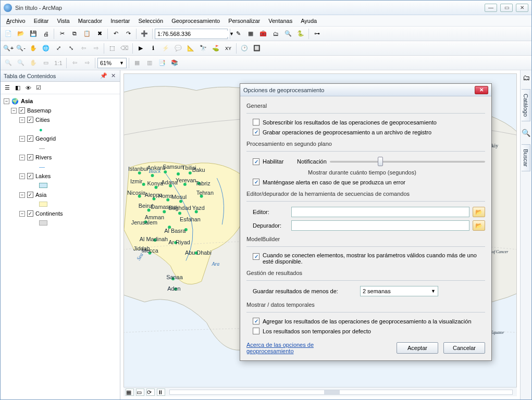 The height and width of the screenshot is (400, 532). Describe the element at coordinates (8, 34) in the screenshot. I see `new-icon: 📄` at that location.